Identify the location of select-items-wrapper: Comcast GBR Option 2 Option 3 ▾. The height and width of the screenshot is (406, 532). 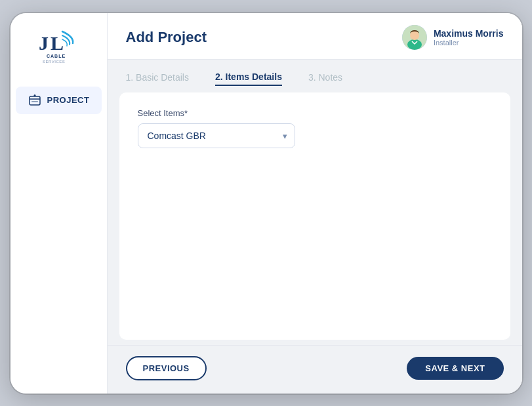
(216, 136).